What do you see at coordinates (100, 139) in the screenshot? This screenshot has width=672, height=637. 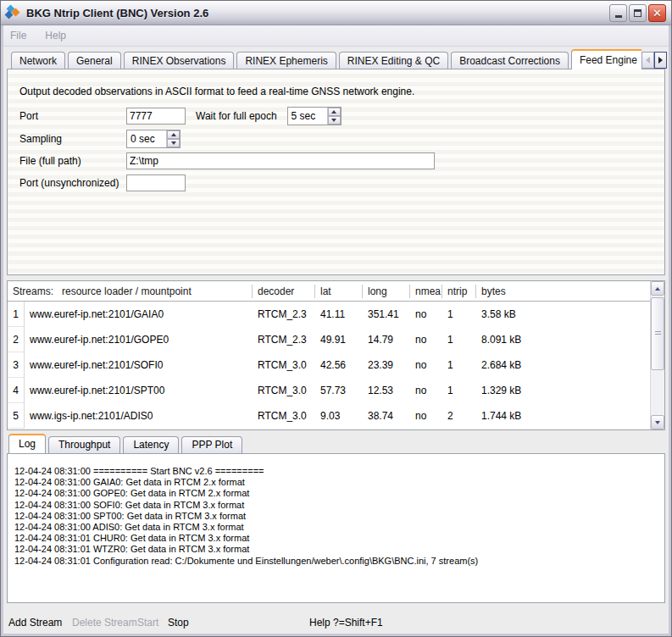 I see `sampling-row: Sampling 0 sec` at bounding box center [100, 139].